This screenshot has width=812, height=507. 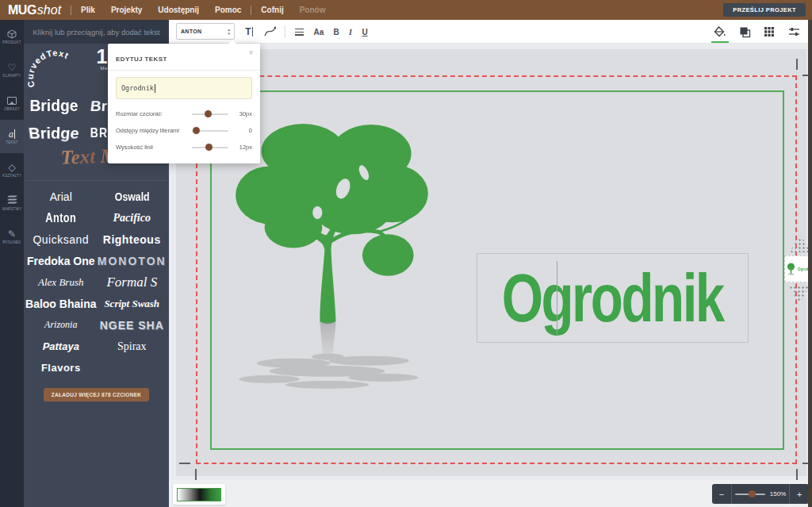 What do you see at coordinates (22, 10) in the screenshot?
I see `logo-bold: MUG` at bounding box center [22, 10].